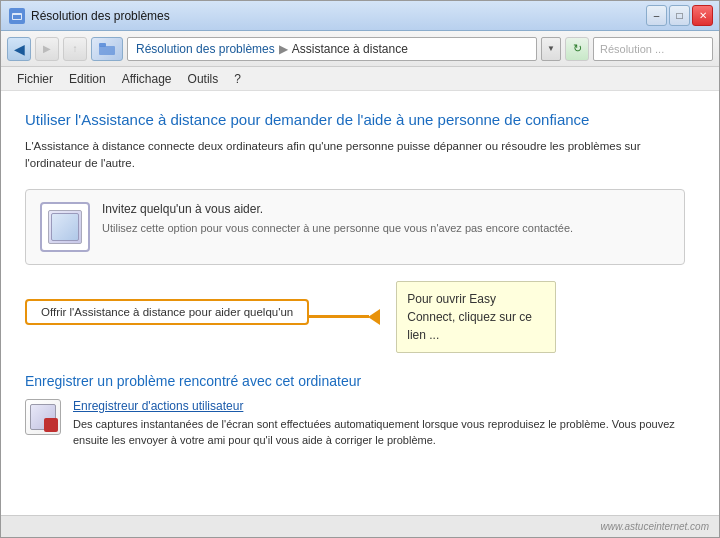 Image resolution: width=720 pixels, height=538 pixels. I want to click on menu-outils: Outils, so click(204, 79).